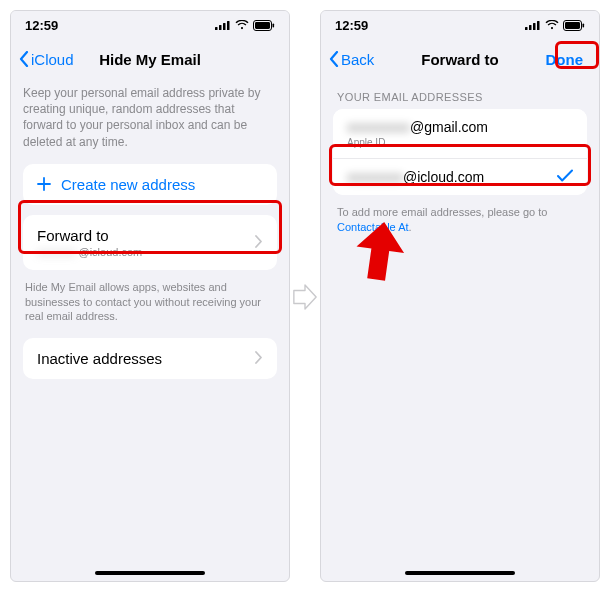 The image size is (610, 598). I want to click on email-address: xxxxxxxxx@gmail.com, so click(418, 127).